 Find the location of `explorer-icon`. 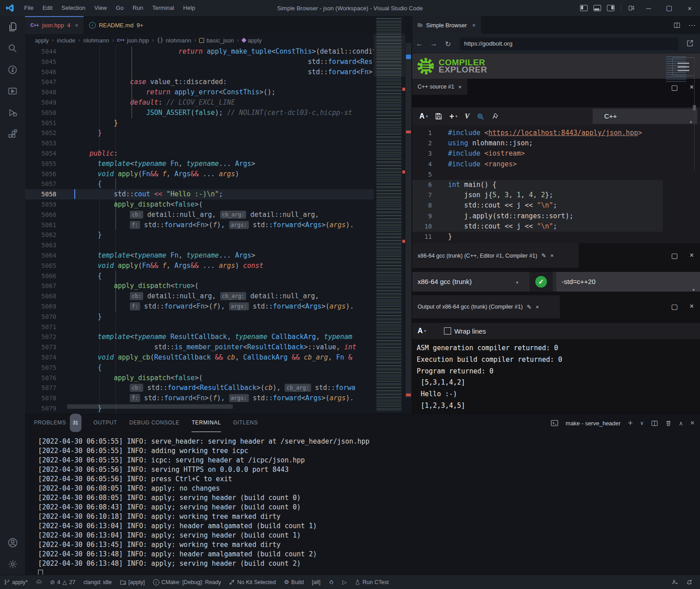

explorer-icon is located at coordinates (13, 27).